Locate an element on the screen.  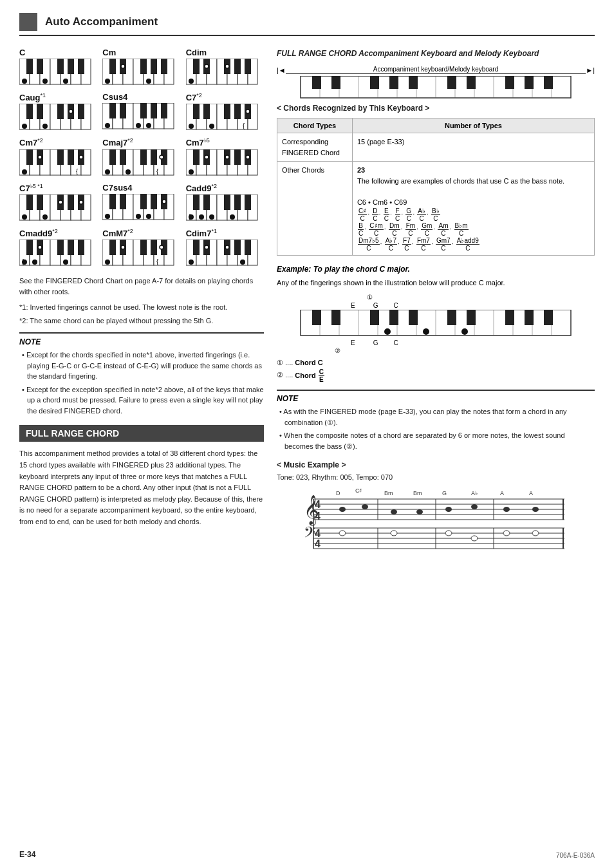
arrow-row: |◄ Accompaniment keyboard/Melody keyboar… is located at coordinates (436, 70).